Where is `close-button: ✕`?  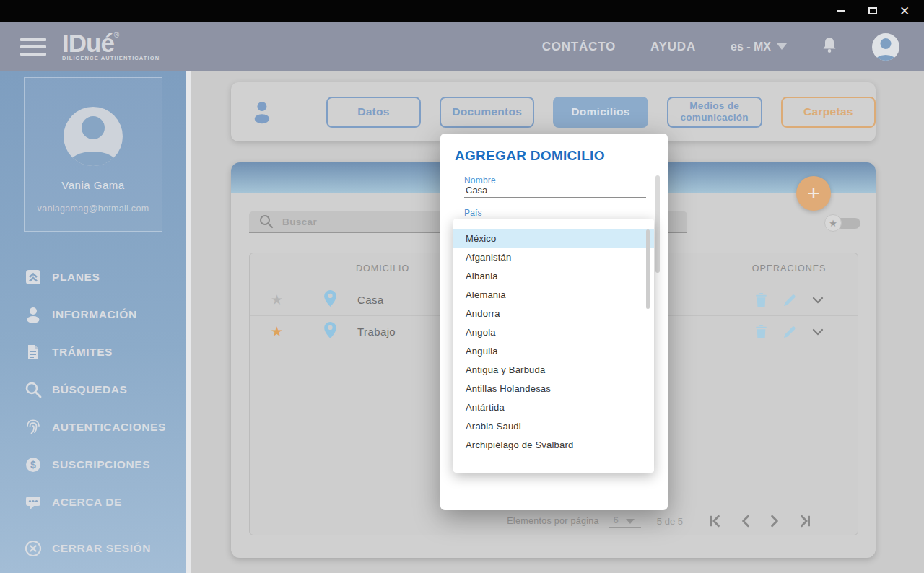
close-button: ✕ is located at coordinates (905, 11).